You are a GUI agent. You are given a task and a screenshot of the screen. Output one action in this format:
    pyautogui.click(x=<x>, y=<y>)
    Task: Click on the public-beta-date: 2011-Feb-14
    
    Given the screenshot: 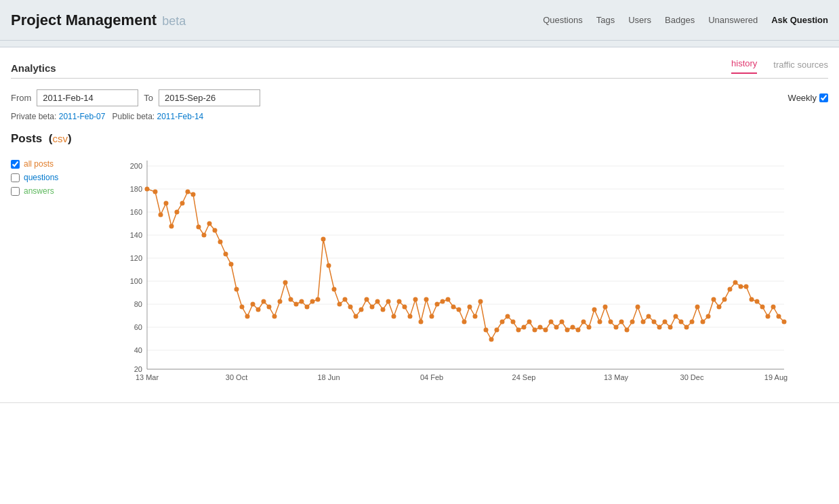 What is the action you would take?
    pyautogui.click(x=180, y=117)
    